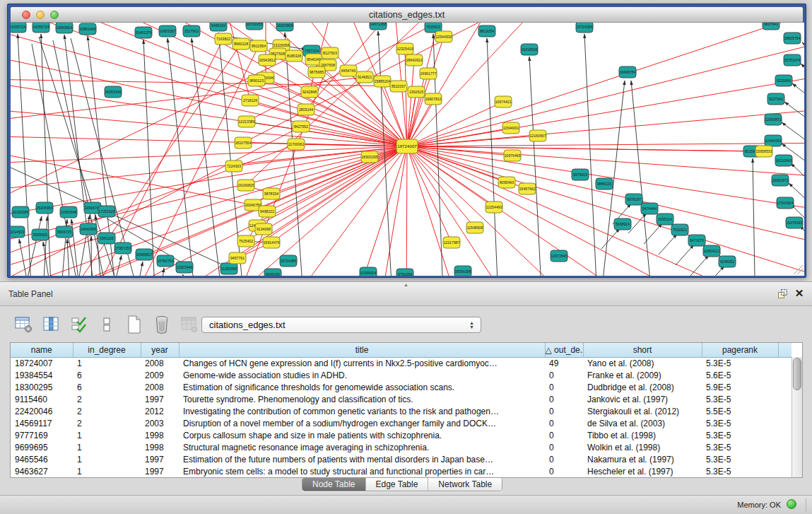  Describe the element at coordinates (160, 411) in the screenshot. I see `table-cell: 2012` at that location.